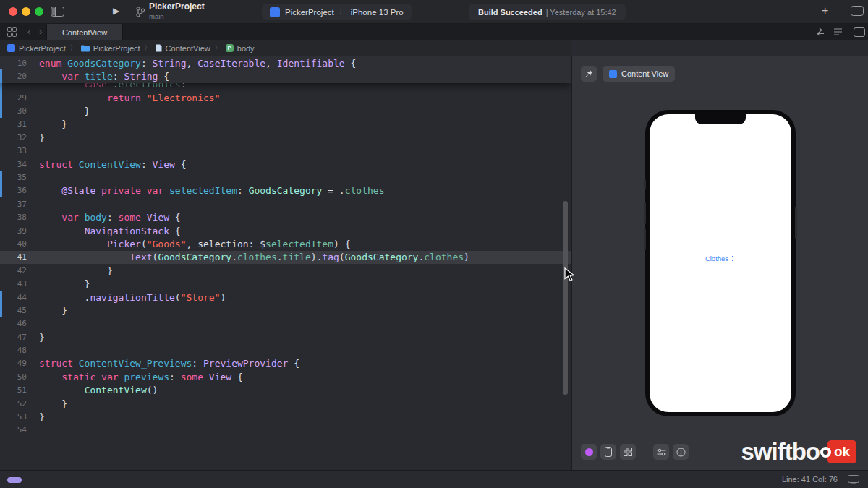 This screenshot has height=488, width=868. What do you see at coordinates (17, 257) in the screenshot?
I see `line-number: 41` at bounding box center [17, 257].